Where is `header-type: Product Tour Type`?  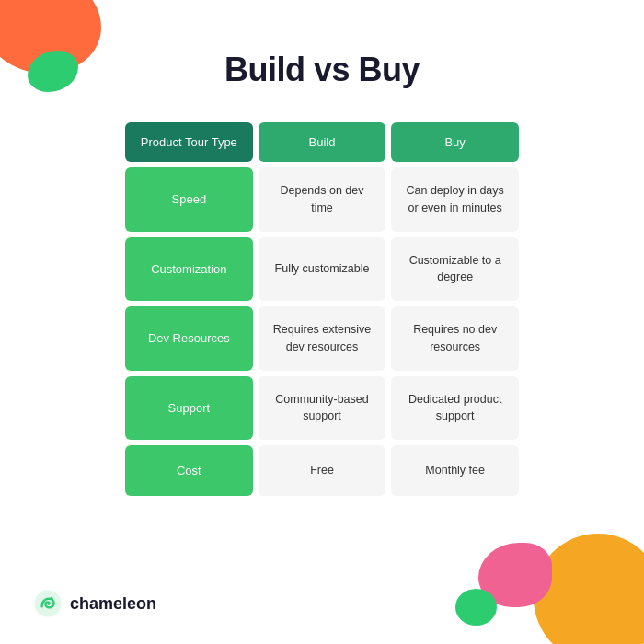 header-type: Product Tour Type is located at coordinates (190, 142).